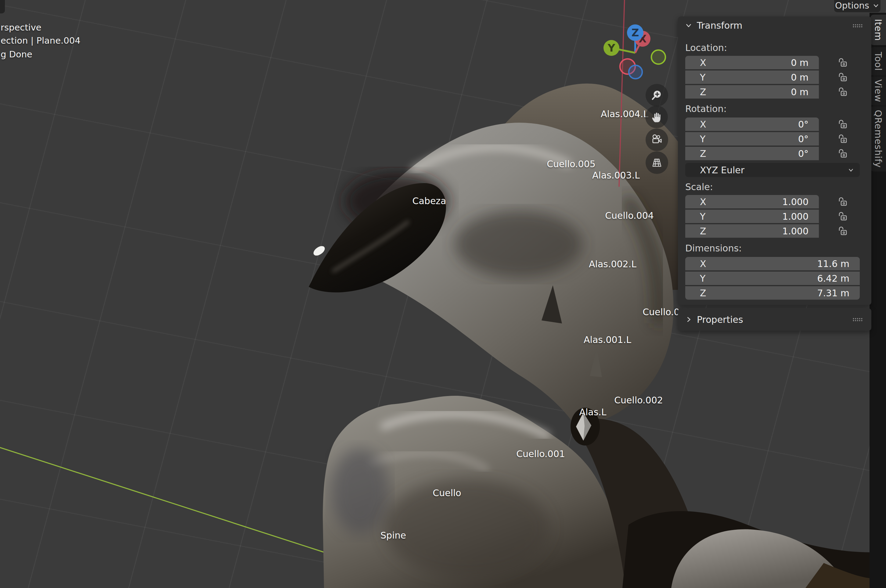 Image resolution: width=886 pixels, height=588 pixels. Describe the element at coordinates (657, 117) in the screenshot. I see `hand-icon` at that location.